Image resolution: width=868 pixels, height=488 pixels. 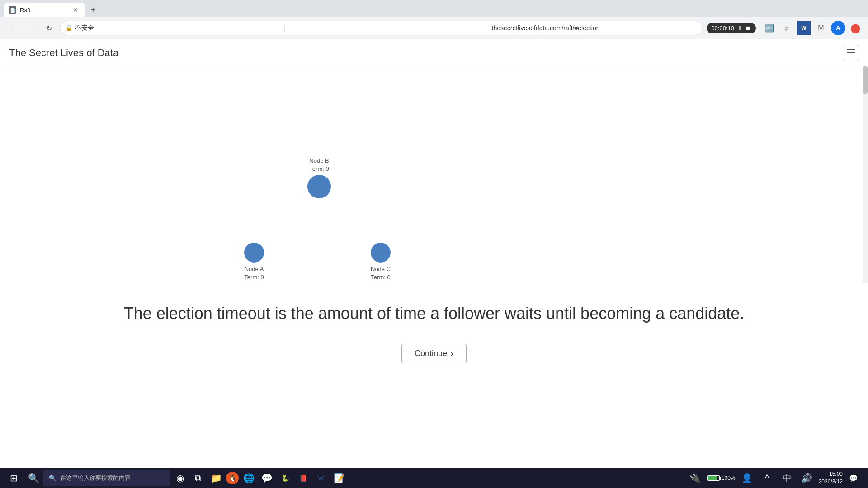 I want to click on pause-icon: ⏸, so click(x=740, y=28).